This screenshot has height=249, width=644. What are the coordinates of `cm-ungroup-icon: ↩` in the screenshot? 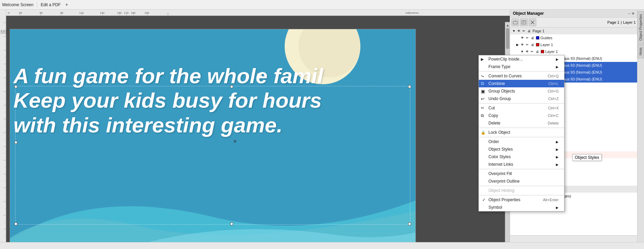 It's located at (483, 99).